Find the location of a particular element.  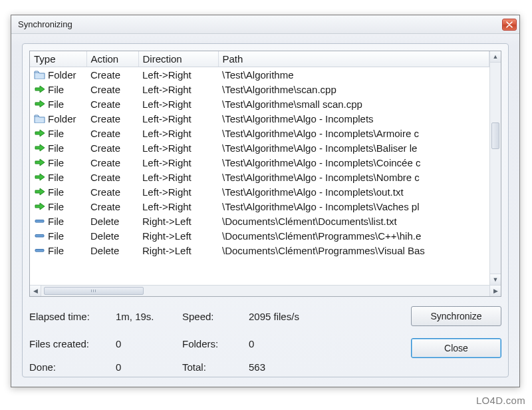

path-text: \Test\Algorithme\Algo - Incomplets\Balis… is located at coordinates (354, 148).